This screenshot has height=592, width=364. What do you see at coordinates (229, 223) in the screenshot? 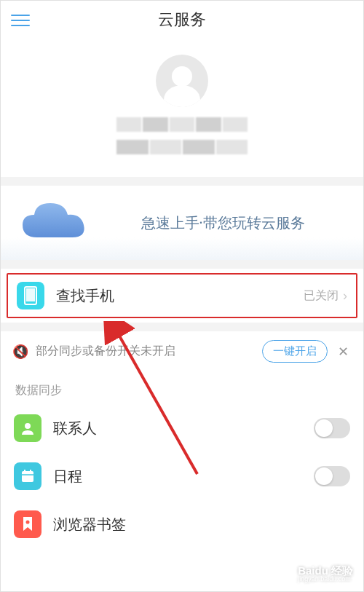
I see `promo-text: 急速上手·带您玩转云服务` at bounding box center [229, 223].